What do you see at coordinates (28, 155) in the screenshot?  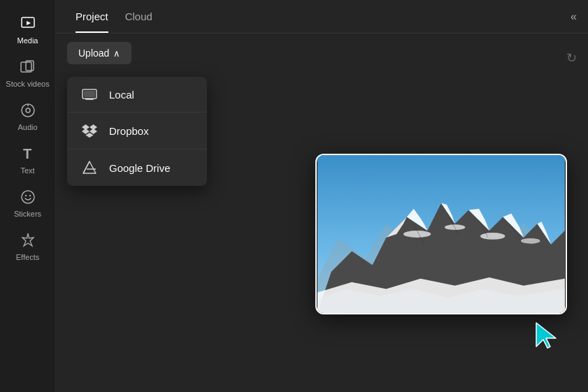 I see `text-icon: T` at bounding box center [28, 155].